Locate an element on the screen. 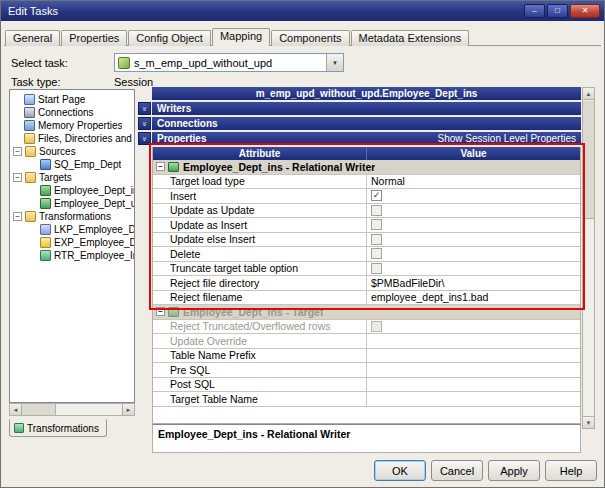 This screenshot has width=605, height=488. tree-item-lkp-employee-dept: LKP_Employee_Dept is located at coordinates (72, 230).